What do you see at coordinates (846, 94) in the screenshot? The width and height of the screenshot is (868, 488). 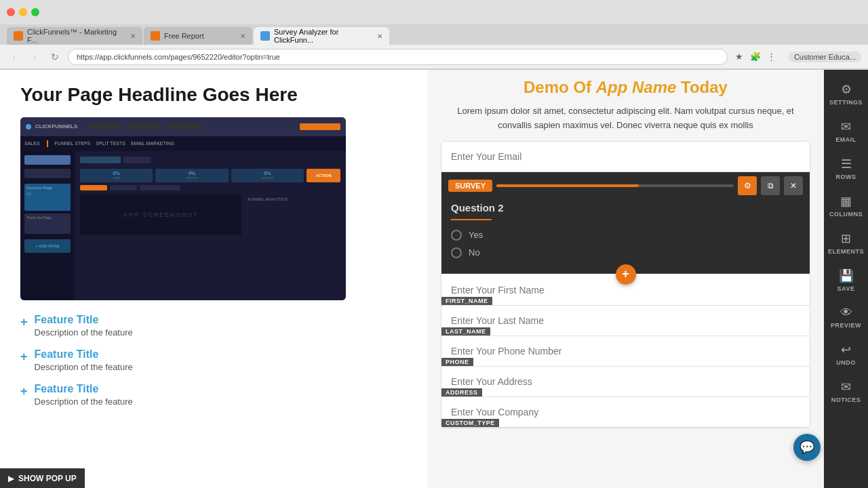 I see `sidebar-item-settings: ⚙ SETTINGS` at bounding box center [846, 94].